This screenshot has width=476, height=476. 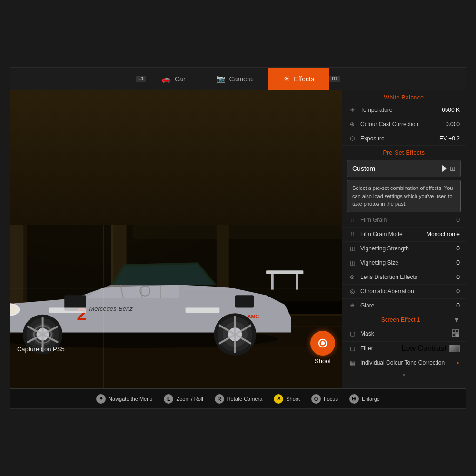 What do you see at coordinates (404, 306) in the screenshot?
I see `glare-row: ✳ Glare 0` at bounding box center [404, 306].